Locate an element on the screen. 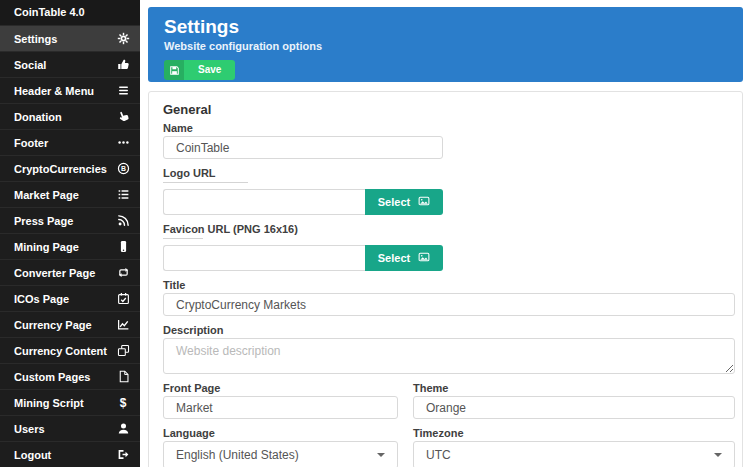 This screenshot has height=467, width=750. sidebar-item-market-page: Market Page is located at coordinates (70, 195).